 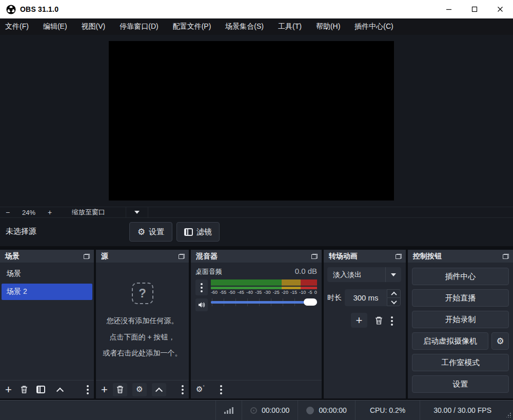 I want to click on filter-icon, so click(x=189, y=232).